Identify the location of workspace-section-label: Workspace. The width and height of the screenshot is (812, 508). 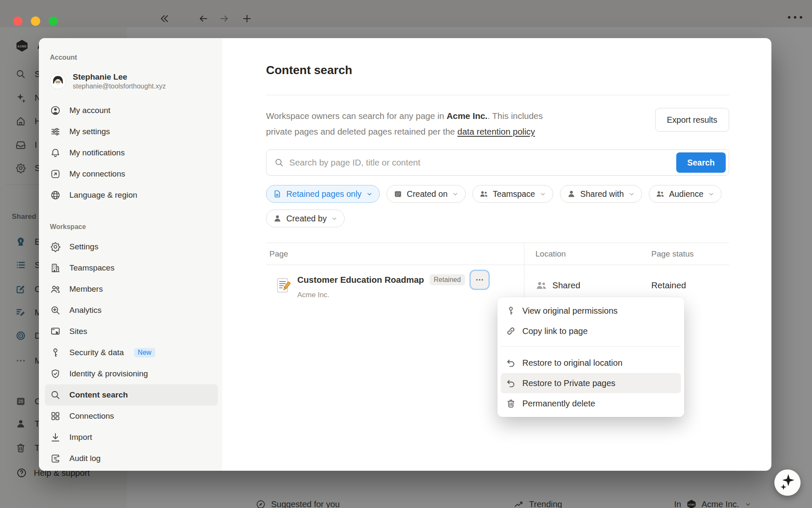
(131, 227).